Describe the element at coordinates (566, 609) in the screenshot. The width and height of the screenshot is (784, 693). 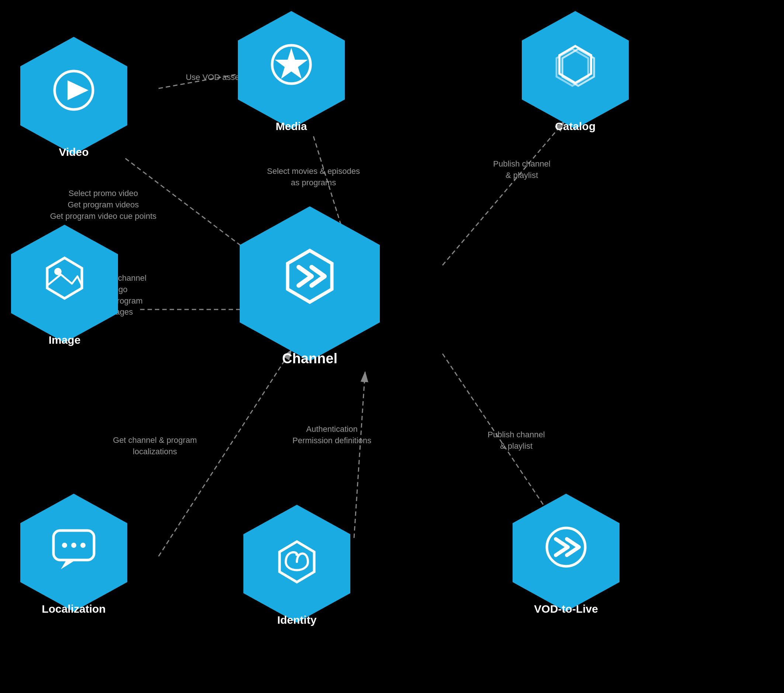
I see `vod-to-live-label: VOD-to-Live` at that location.